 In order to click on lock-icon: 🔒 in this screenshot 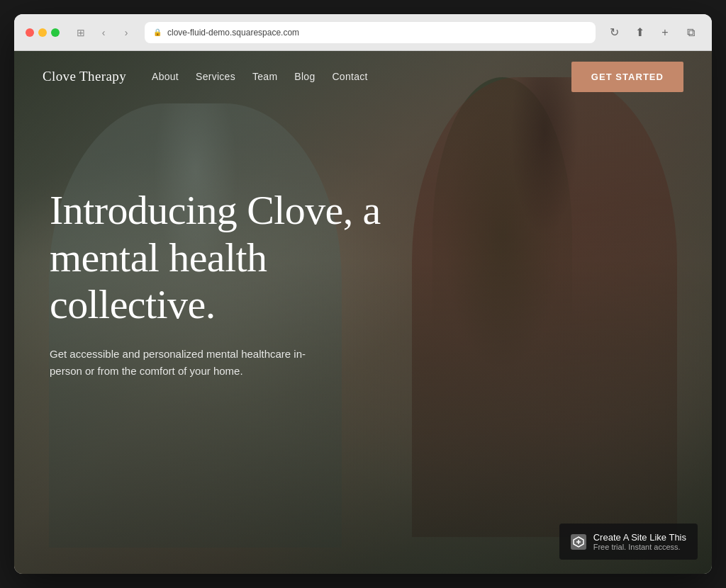, I will do `click(157, 33)`.